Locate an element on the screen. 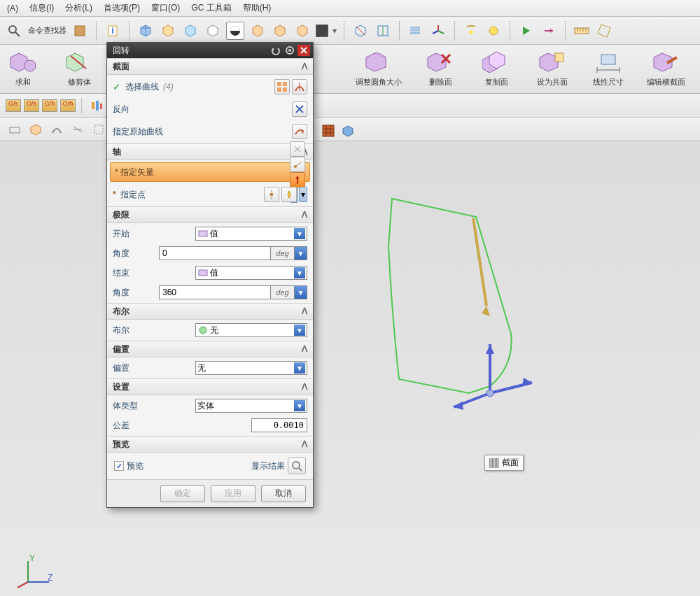  value-icon is located at coordinates (203, 273).